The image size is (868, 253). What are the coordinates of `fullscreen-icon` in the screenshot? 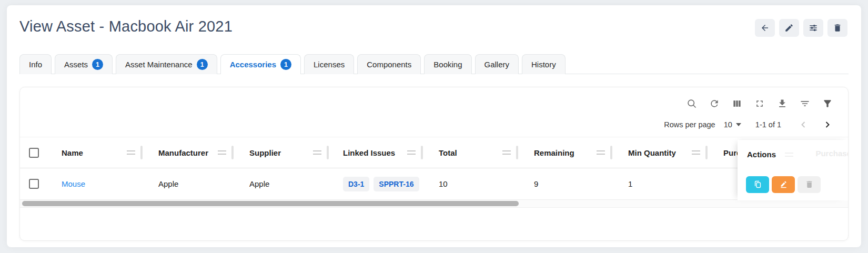 It's located at (760, 104).